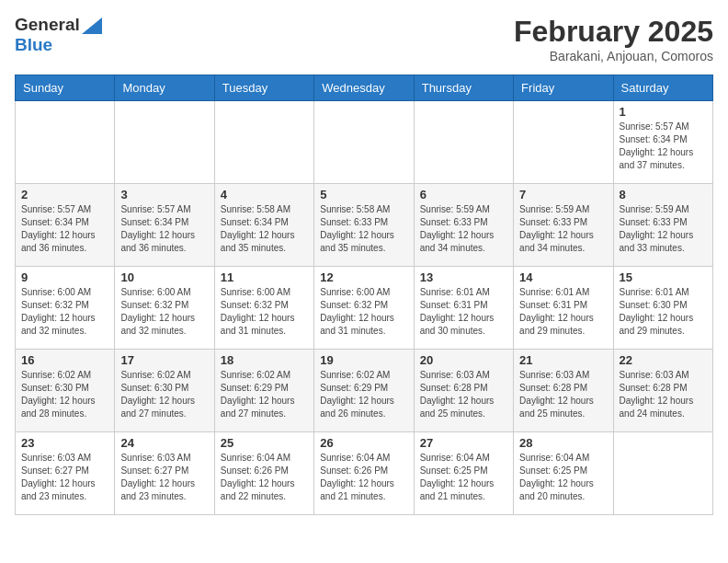  What do you see at coordinates (463, 361) in the screenshot?
I see `day-number: 20` at bounding box center [463, 361].